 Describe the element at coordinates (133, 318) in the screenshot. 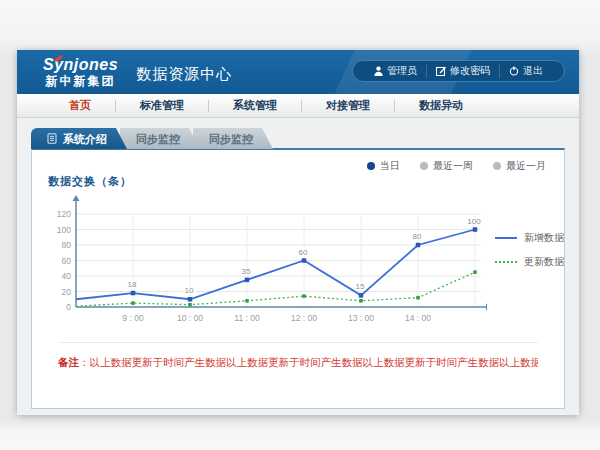

I see `svg-text: 9 : 00` at that location.